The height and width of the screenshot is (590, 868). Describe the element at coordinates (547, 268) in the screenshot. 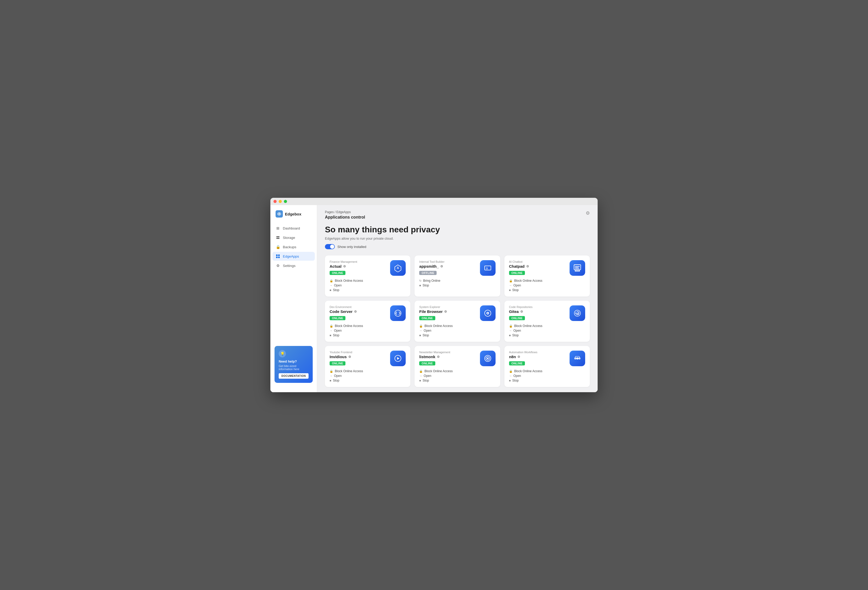

I see `app-card-header: AI Chatbot Chatpad ⚙ ONLINE` at that location.